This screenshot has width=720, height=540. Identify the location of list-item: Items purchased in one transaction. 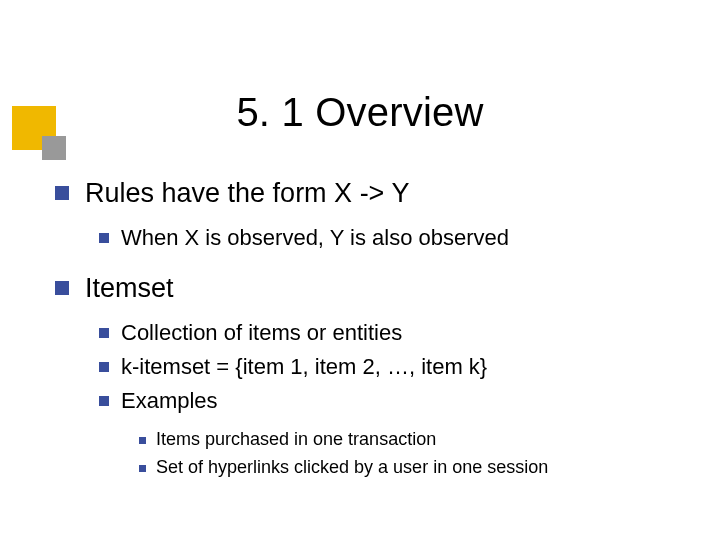
(417, 440).